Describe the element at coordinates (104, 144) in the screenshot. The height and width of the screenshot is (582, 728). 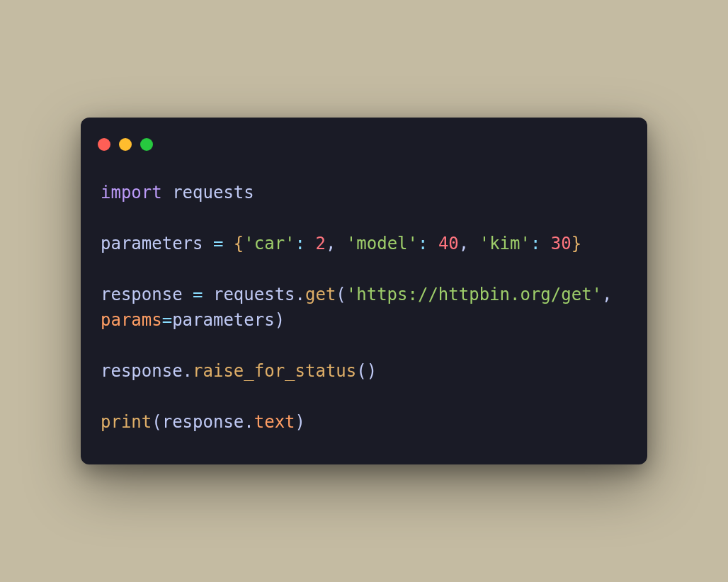
I see `close-icon` at that location.